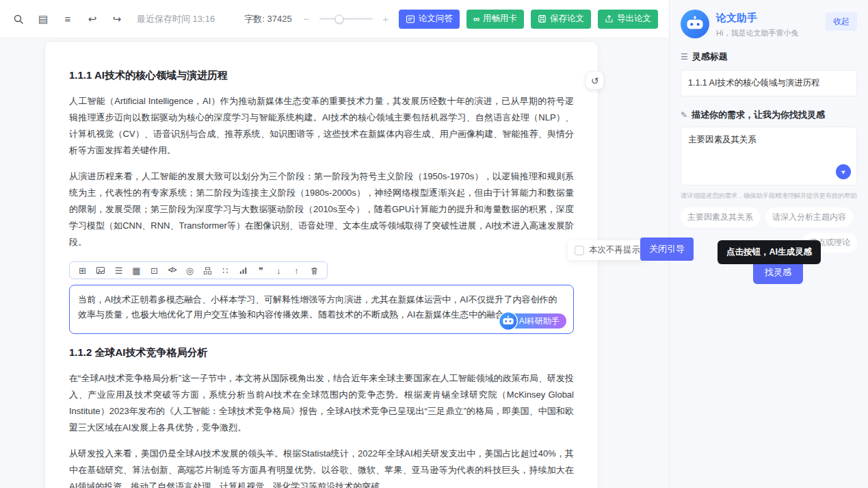  I want to click on outline-icon: ▤, so click(43, 19).